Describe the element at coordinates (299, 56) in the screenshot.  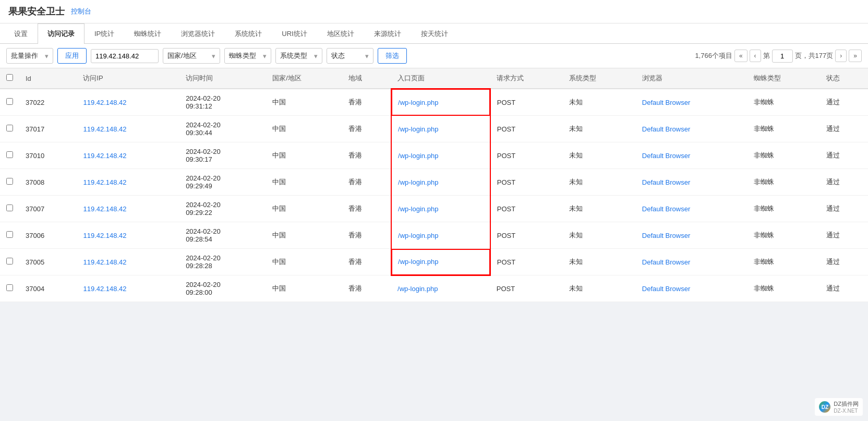
I see `system-type-select: 系统类型 ▾` at that location.